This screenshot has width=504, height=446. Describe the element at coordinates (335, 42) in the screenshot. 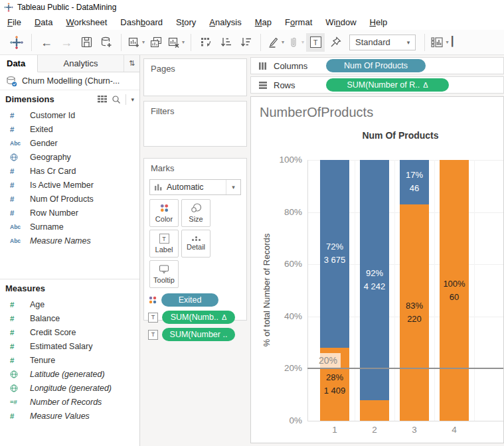

I see `fix-axes-button` at that location.